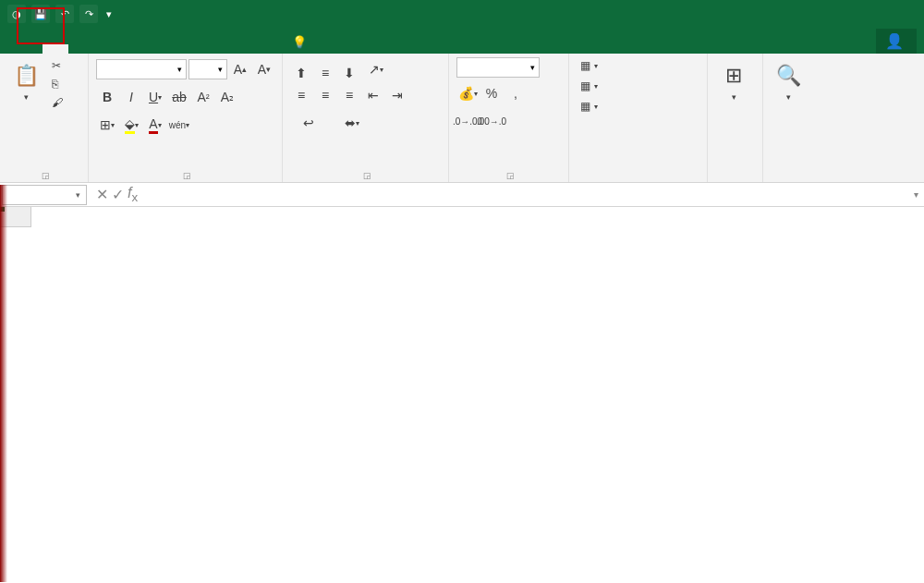 This screenshot has width=924, height=583. What do you see at coordinates (81, 49) in the screenshot?
I see `tab-insert` at bounding box center [81, 49].